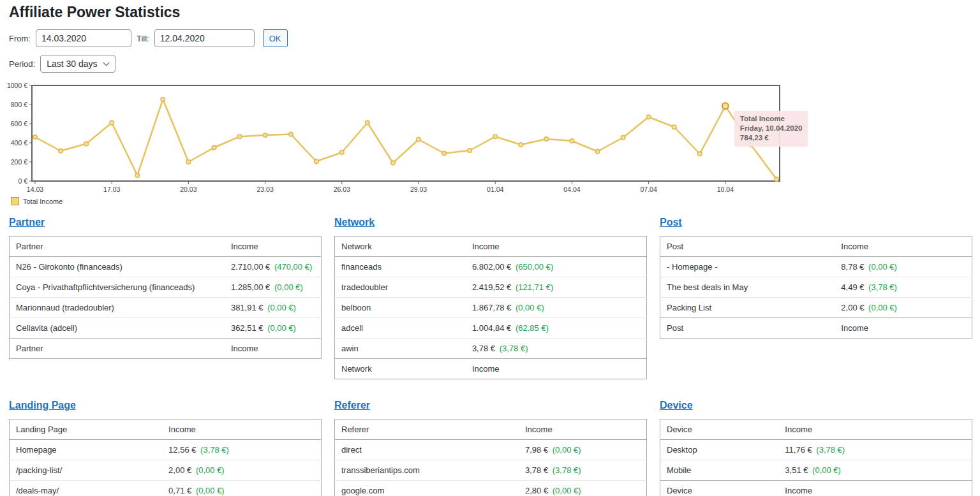  I want to click on table-footer-row: NetworkIncome, so click(491, 369).